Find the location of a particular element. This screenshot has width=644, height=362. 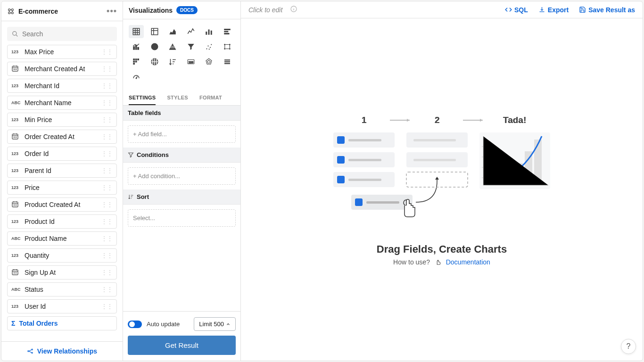

svg-text: Tada! is located at coordinates (515, 120).